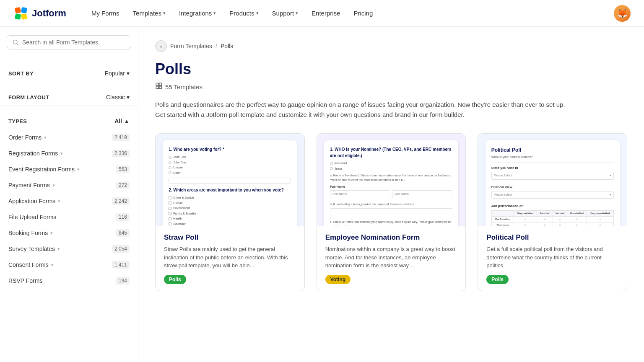  I want to click on user-avatar: 🦊, so click(622, 13).